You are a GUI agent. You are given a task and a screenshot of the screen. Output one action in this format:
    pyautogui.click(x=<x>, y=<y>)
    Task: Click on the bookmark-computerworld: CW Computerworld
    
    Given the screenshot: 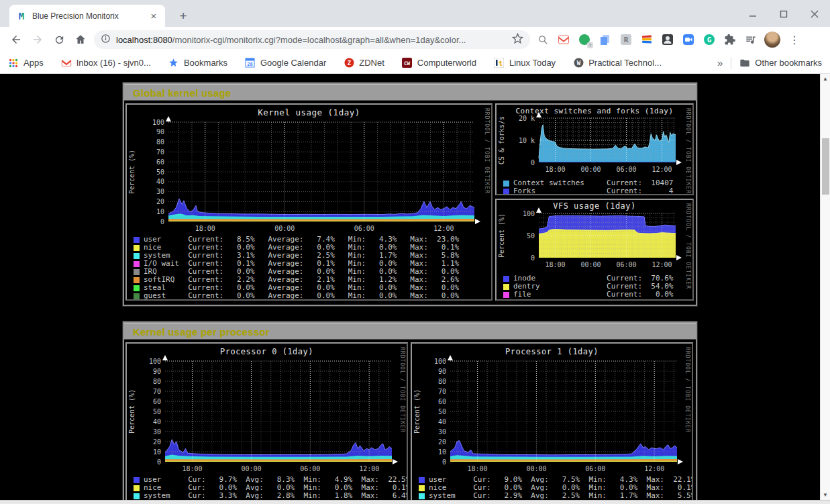 What is the action you would take?
    pyautogui.click(x=439, y=63)
    